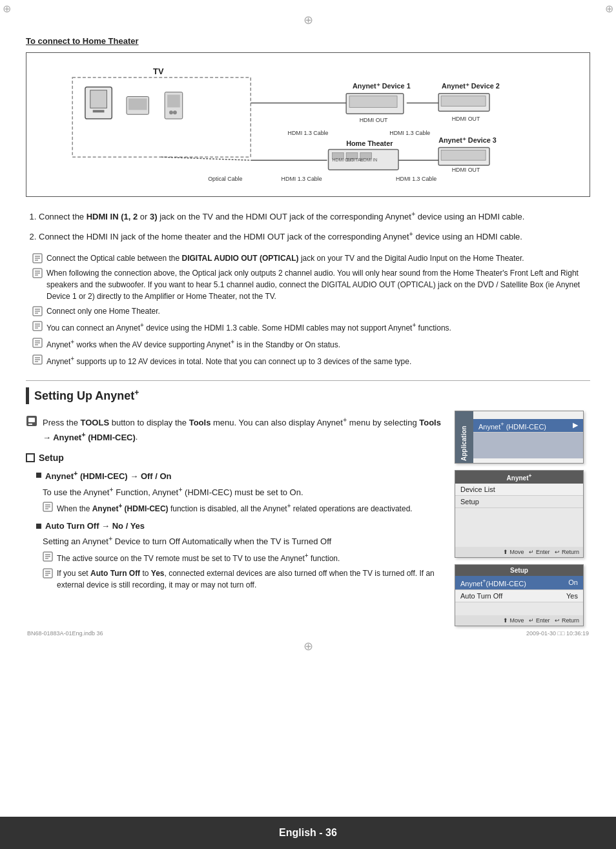 This screenshot has height=849, width=616. I want to click on diagram-svg: TV Anynet⁺ Device 1 HDMI OUT Anynet⁺ Dev…, so click(308, 124).